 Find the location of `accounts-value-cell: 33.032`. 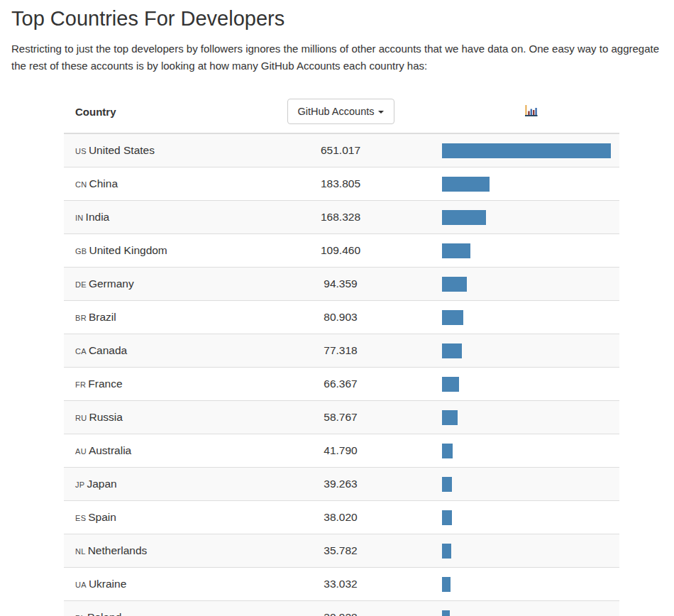

accounts-value-cell: 33.032 is located at coordinates (341, 585).